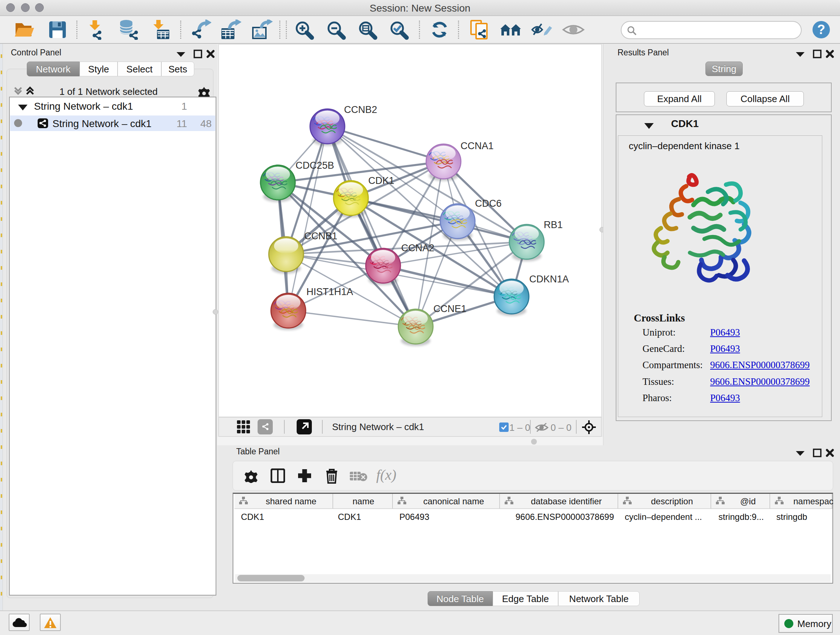  I want to click on svg-text: CCNB2, so click(361, 109).